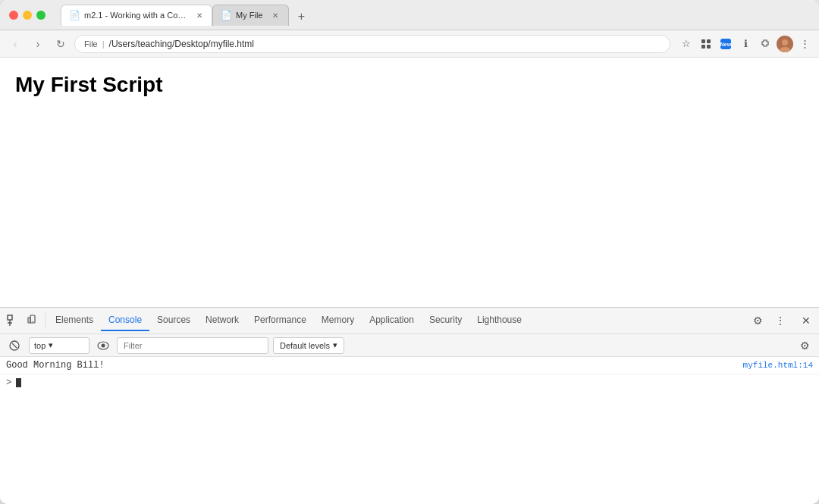 This screenshot has width=819, height=504. I want to click on tab-close-active: ✕, so click(199, 15).